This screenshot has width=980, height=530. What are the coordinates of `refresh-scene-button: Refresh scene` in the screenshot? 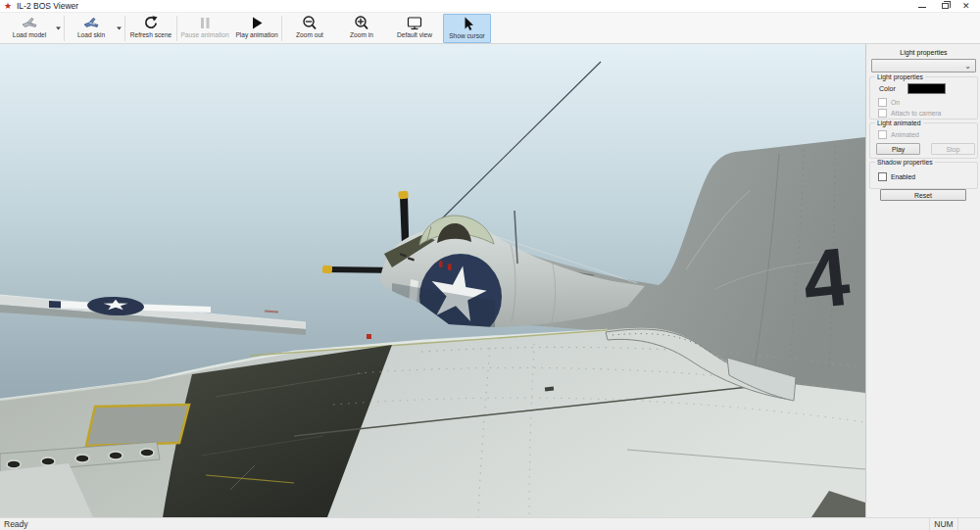 It's located at (151, 28).